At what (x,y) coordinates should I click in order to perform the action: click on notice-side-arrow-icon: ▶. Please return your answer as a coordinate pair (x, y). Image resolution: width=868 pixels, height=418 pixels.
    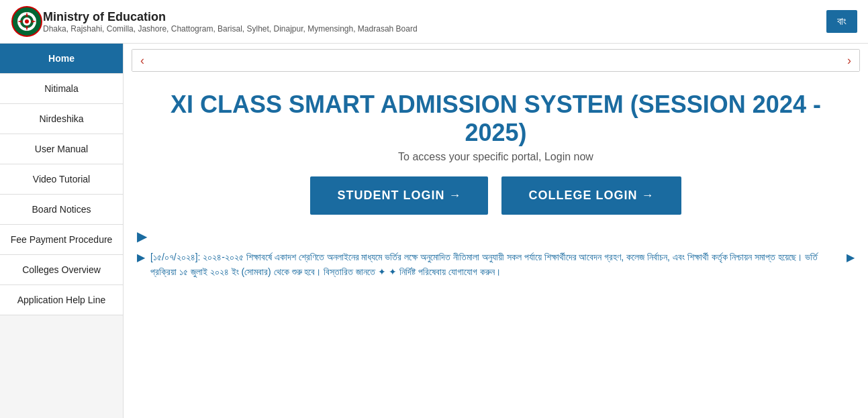
    Looking at the image, I should click on (851, 258).